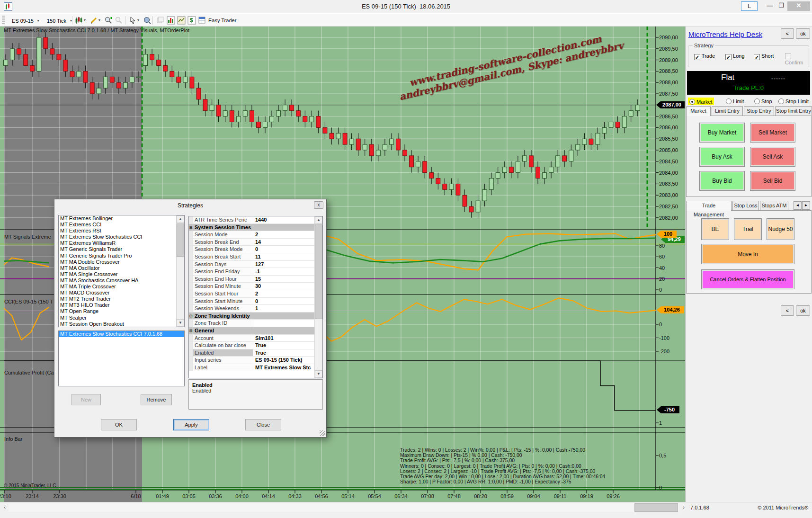  I want to click on cancel-flatten-button: Cancel Orders & Flatten Position, so click(748, 279).